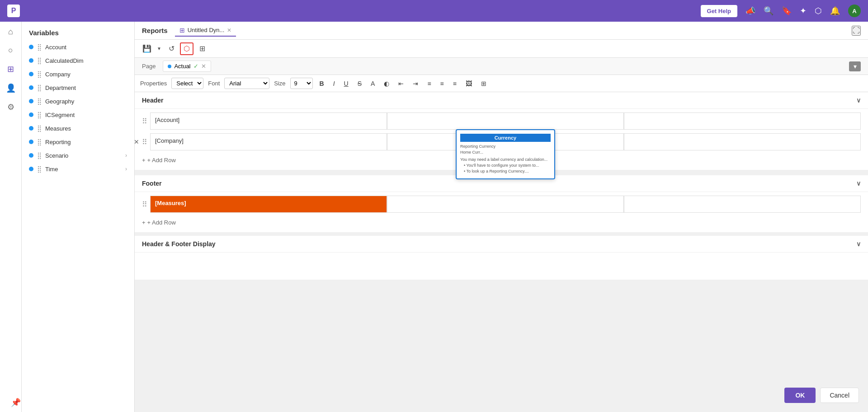  What do you see at coordinates (187, 66) in the screenshot?
I see `page-actual-tab: Actual ✓ ✕` at bounding box center [187, 66].